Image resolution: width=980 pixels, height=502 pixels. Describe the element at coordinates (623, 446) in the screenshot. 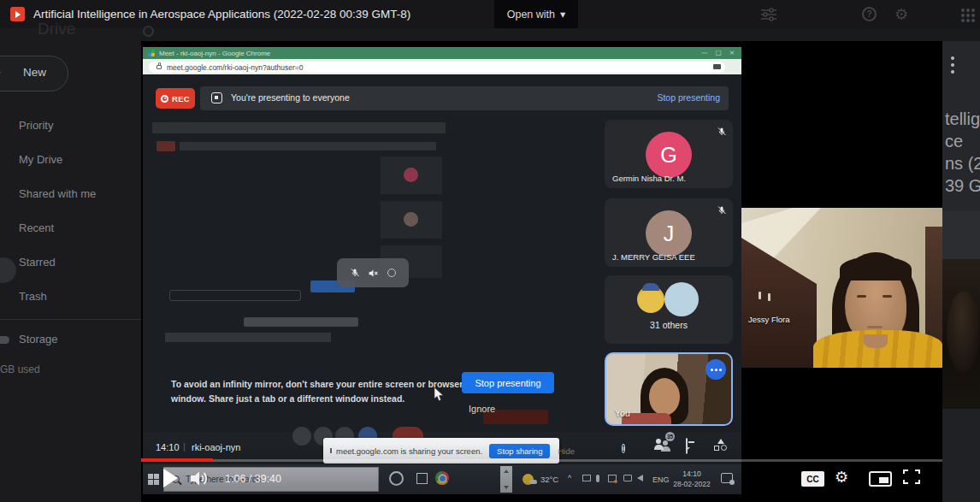

I see `info-icon: i` at that location.